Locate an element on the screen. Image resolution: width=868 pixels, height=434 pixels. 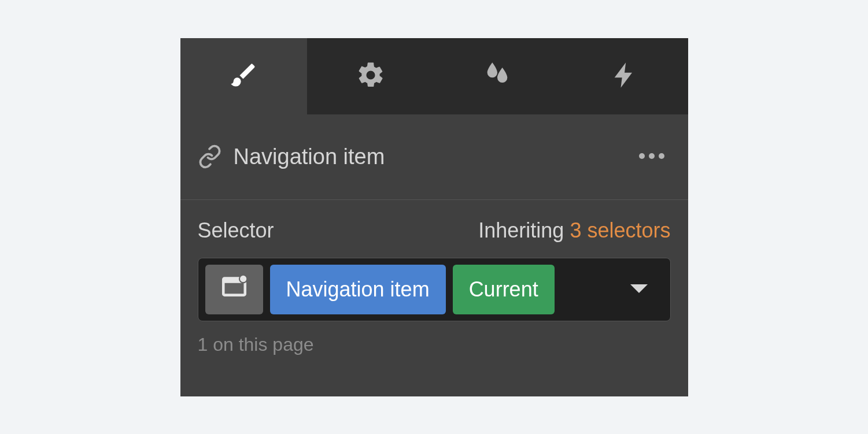
tab-settings is located at coordinates (371, 76).